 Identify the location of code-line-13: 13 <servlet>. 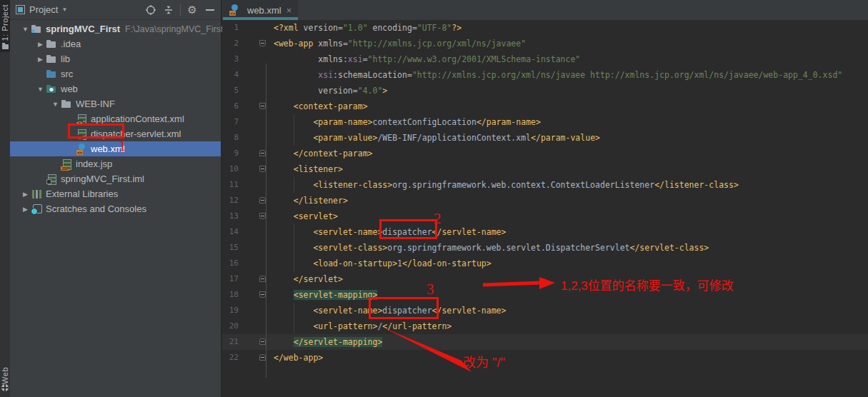
(545, 216).